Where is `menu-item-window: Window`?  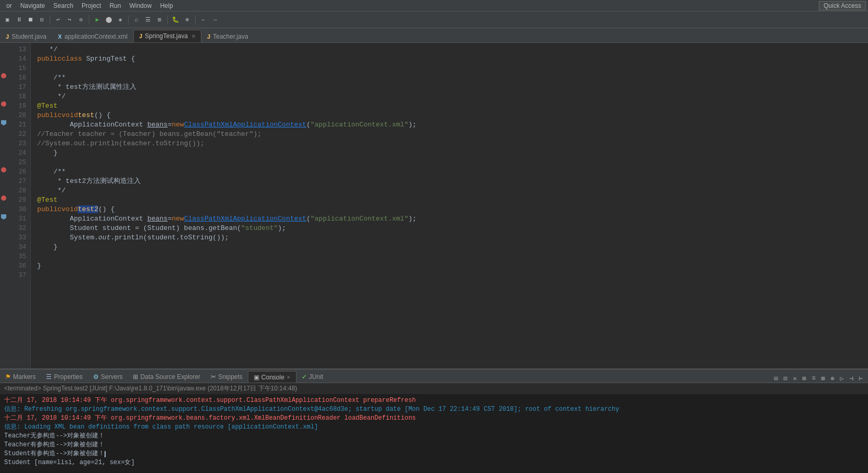
menu-item-window: Window is located at coordinates (140, 6).